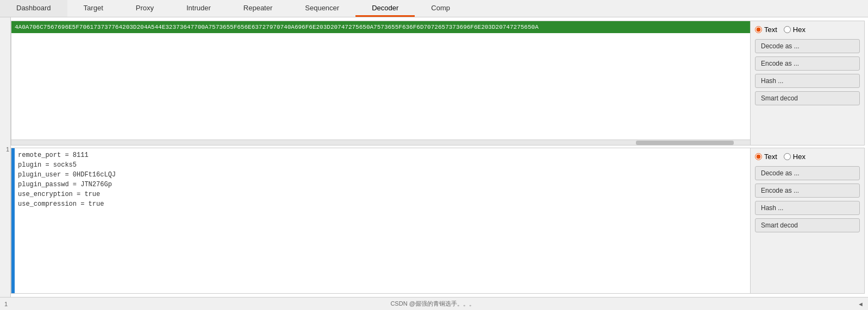  What do you see at coordinates (93, 9) in the screenshot?
I see `tab-target: Target` at bounding box center [93, 9].